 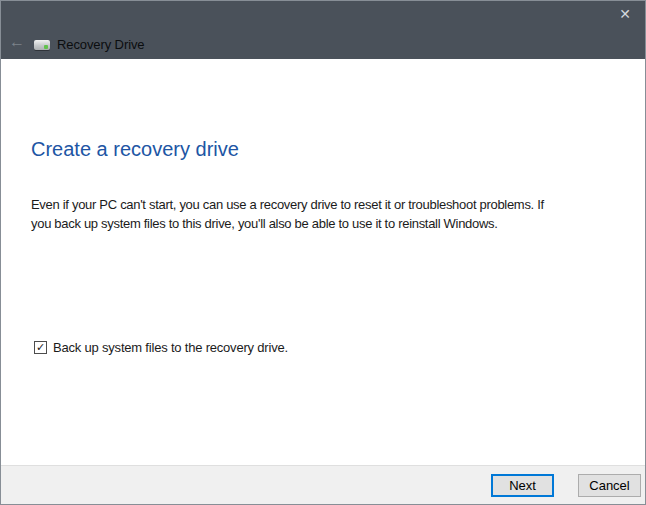 I want to click on checkbox-box: ✓, so click(x=40, y=348).